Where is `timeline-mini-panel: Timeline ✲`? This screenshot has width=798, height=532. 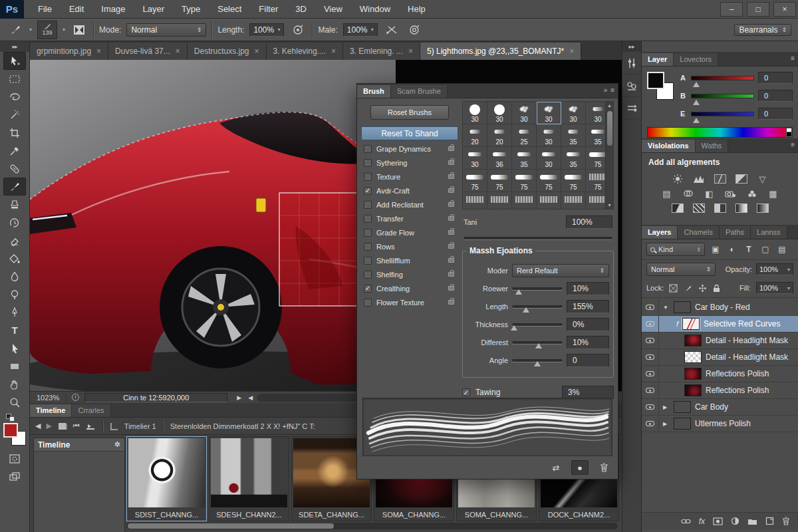
timeline-mini-panel: Timeline ✲ is located at coordinates (79, 485).